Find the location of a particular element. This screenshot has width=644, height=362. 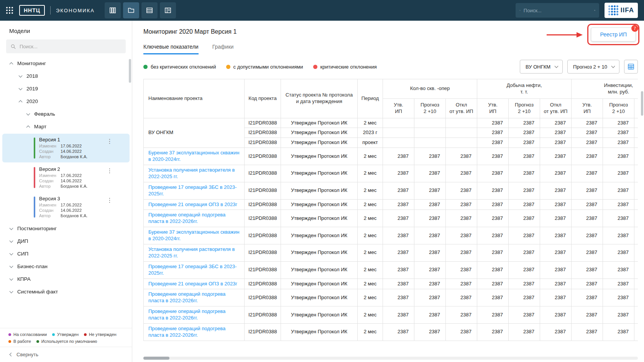

tree-item-year-2020: 2020 is located at coordinates (66, 101).